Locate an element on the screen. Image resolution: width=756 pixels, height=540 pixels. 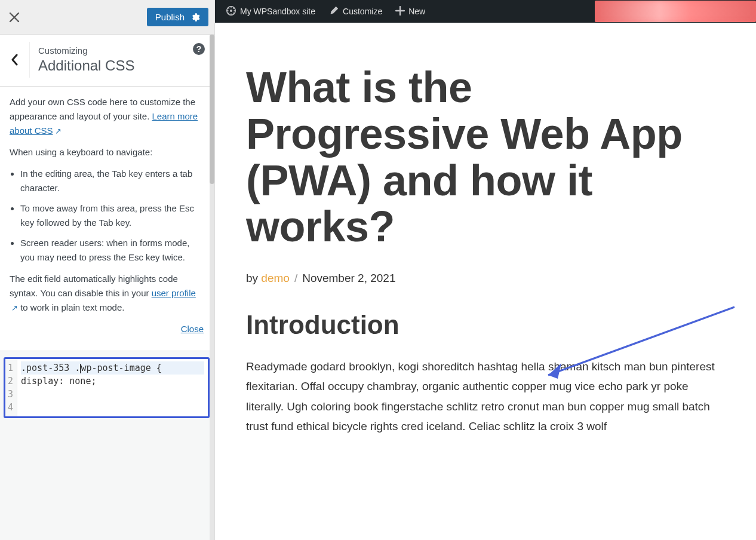
scroll-thumb is located at coordinates (212, 109).